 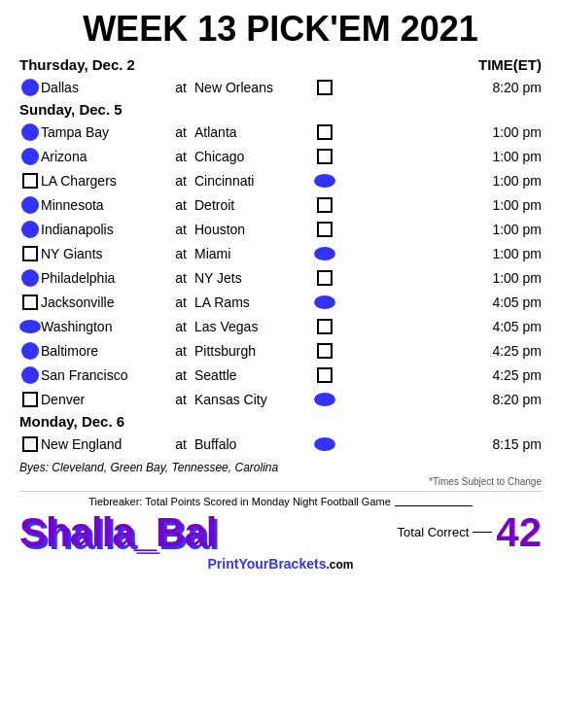 What do you see at coordinates (280, 205) in the screenshot?
I see `game-row: MinnesotaatDetroit1:00 pm` at bounding box center [280, 205].